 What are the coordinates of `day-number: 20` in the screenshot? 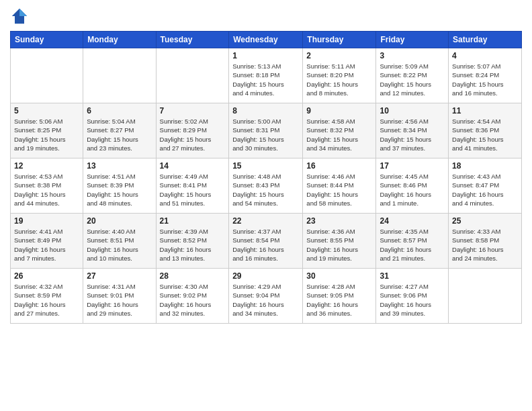 It's located at (120, 221).